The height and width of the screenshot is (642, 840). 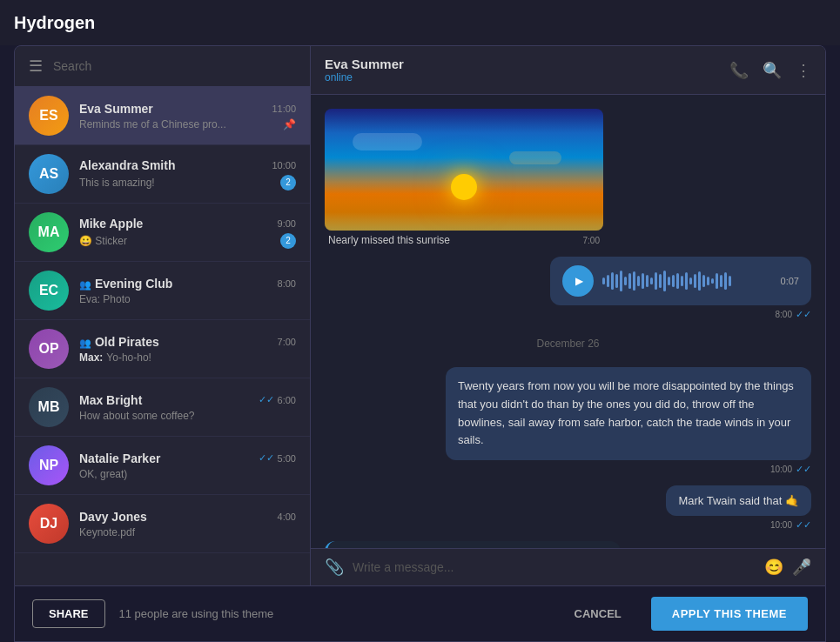 What do you see at coordinates (188, 183) in the screenshot?
I see `chat-preview: This is amazing! 2` at bounding box center [188, 183].